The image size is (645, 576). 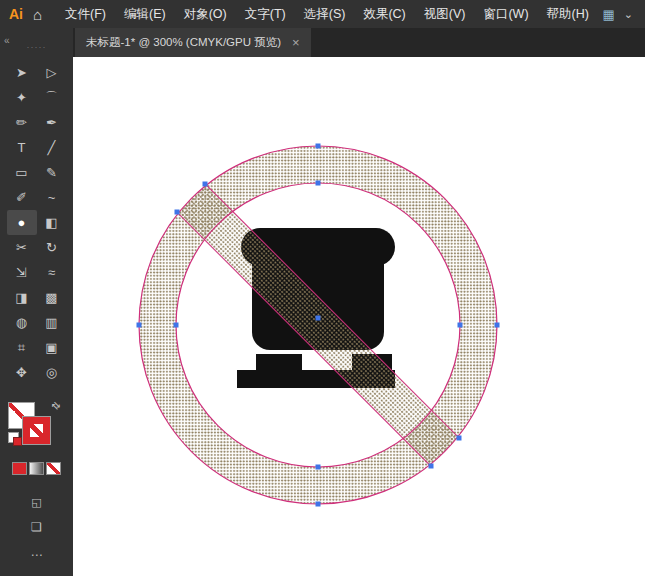 I want to click on app-logo: Ai, so click(x=16, y=14).